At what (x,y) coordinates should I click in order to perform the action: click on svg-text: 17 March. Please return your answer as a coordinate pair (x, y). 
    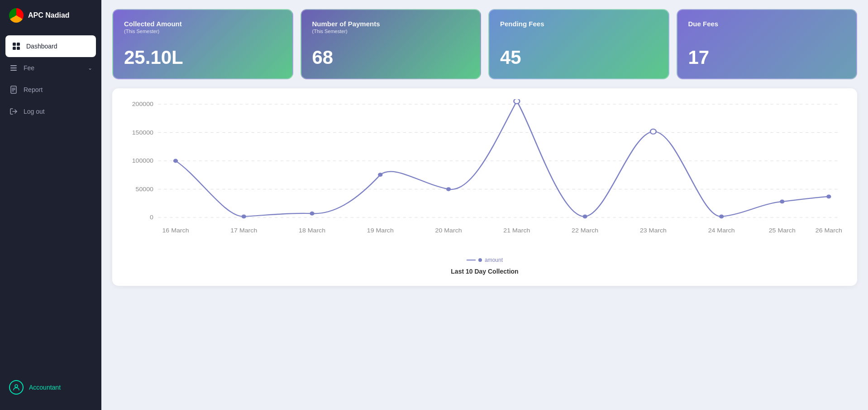
    Looking at the image, I should click on (243, 231).